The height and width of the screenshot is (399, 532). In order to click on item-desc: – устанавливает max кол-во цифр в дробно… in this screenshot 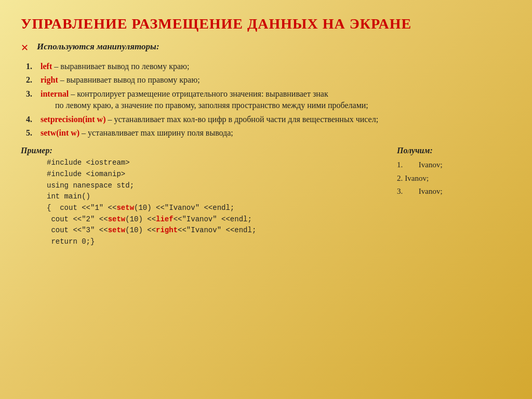, I will do `click(242, 119)`.